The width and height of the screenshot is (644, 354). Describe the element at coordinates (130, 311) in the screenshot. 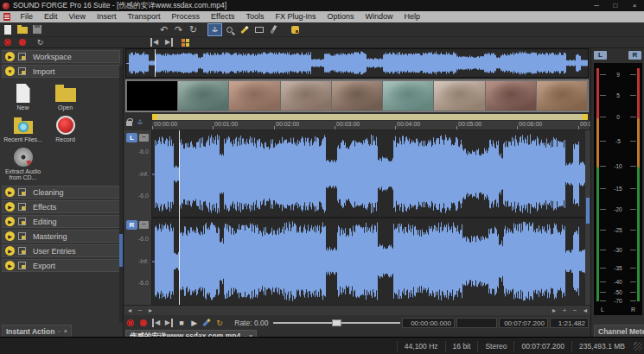

I see `scroll-left-button: ◂` at that location.